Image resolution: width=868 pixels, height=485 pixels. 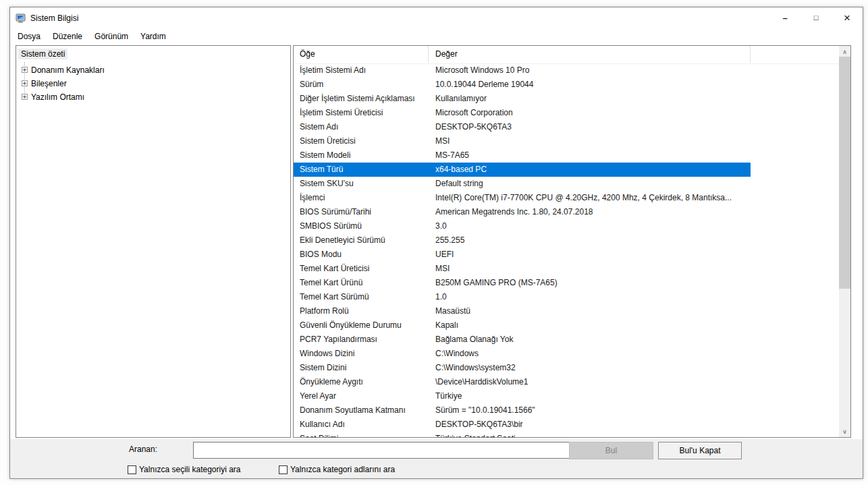 I want to click on table-row: SMBIOS Sürümü 3.0, so click(x=566, y=227).